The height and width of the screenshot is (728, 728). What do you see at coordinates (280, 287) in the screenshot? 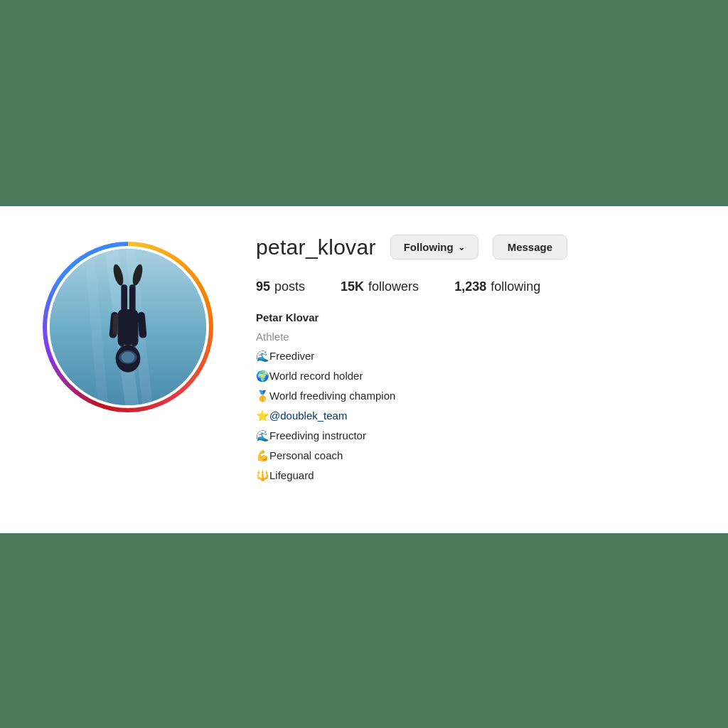
I see `posts-stat: 95 posts` at bounding box center [280, 287].